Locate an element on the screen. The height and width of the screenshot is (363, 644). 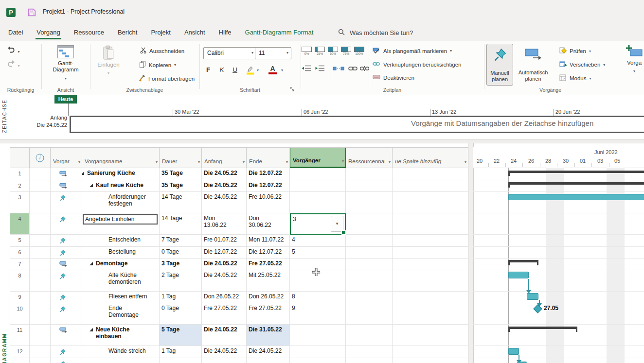
cell-ende: Die 24.05.22 is located at coordinates (268, 352).